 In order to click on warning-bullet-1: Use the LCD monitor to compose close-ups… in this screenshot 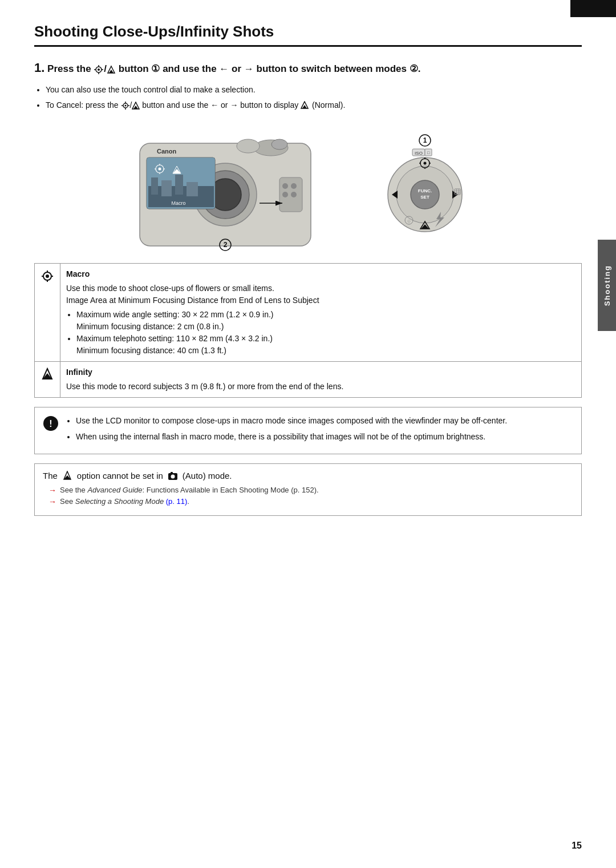, I will do `click(291, 421)`.